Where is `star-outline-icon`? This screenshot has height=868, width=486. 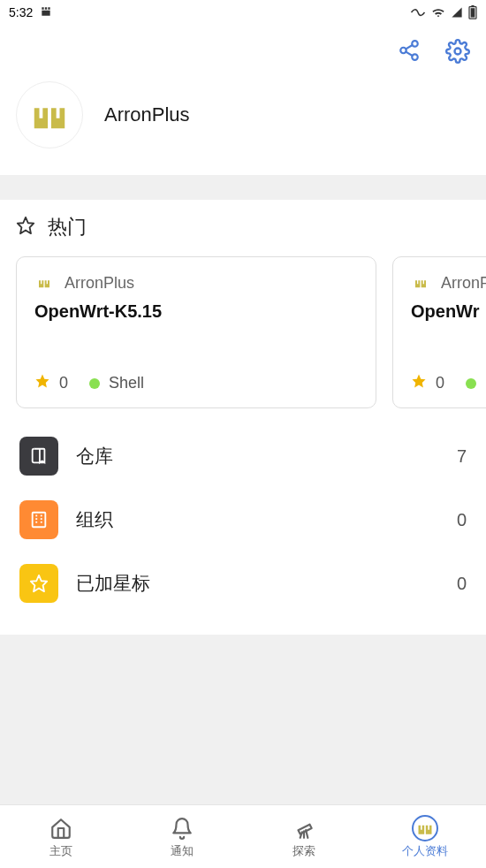
star-outline-icon is located at coordinates (26, 227).